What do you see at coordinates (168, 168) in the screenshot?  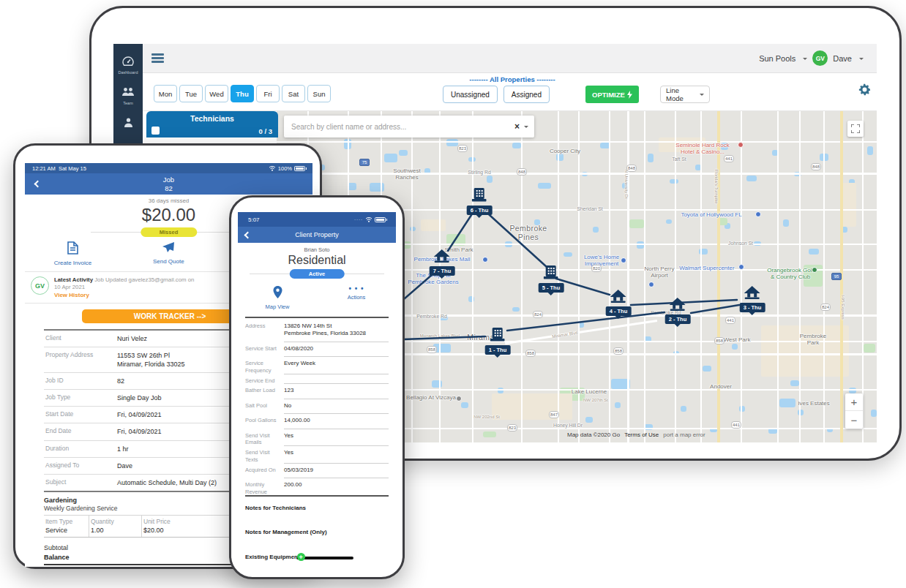 I see `job-phone-statusbar: 12:21 AM Sat May 15 100%` at bounding box center [168, 168].